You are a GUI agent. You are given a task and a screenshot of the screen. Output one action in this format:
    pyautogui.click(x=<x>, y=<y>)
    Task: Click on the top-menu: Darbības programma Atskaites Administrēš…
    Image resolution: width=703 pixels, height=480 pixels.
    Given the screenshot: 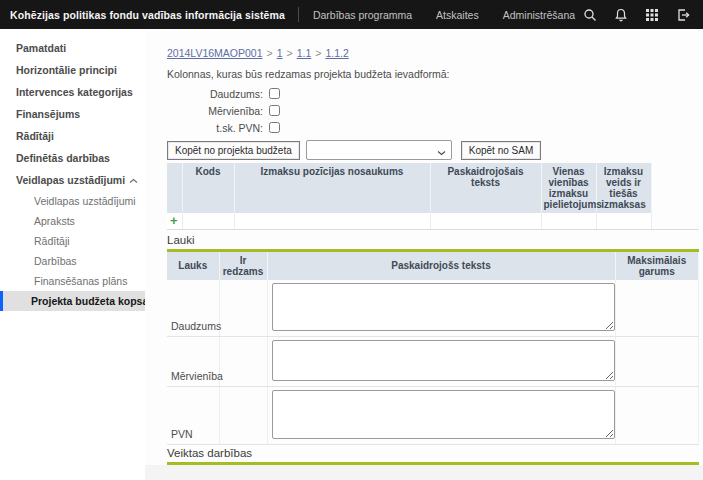 What is the action you would take?
    pyautogui.click(x=444, y=15)
    